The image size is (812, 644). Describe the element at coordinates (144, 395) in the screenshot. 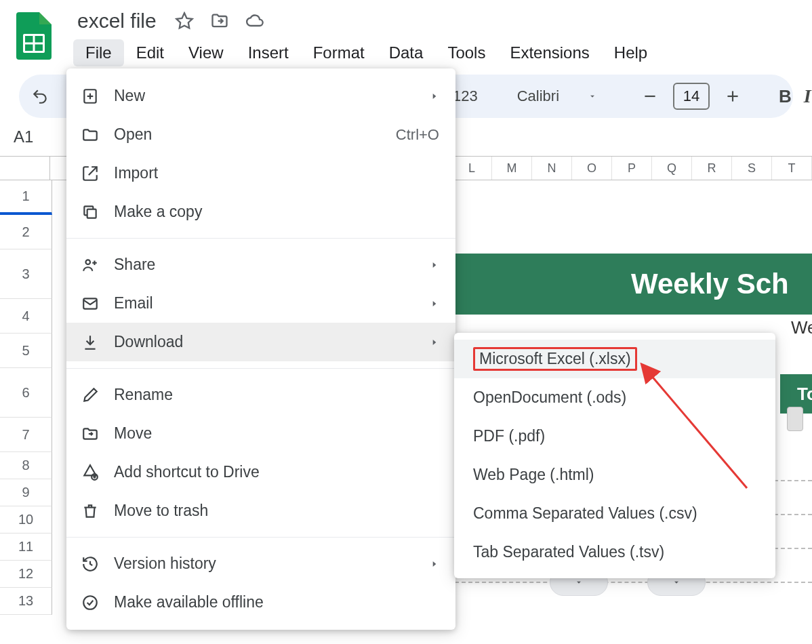

I see `menu-label: Rename` at that location.